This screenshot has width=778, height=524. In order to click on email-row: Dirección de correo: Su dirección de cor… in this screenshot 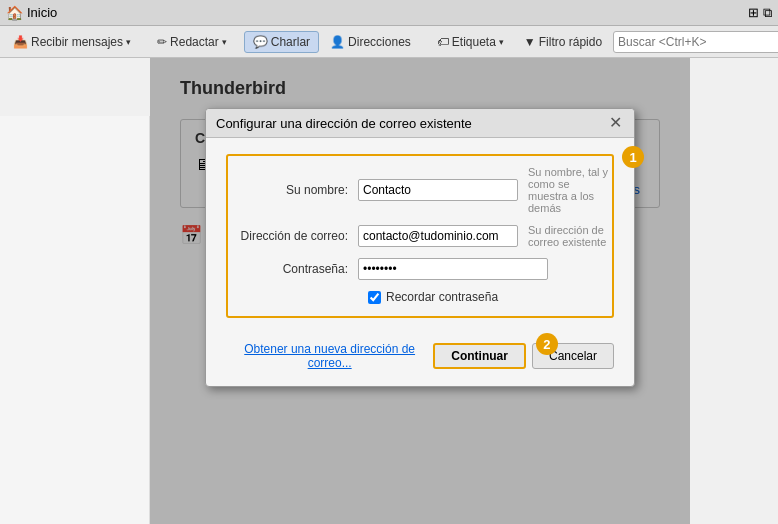, I will do `click(420, 236)`.